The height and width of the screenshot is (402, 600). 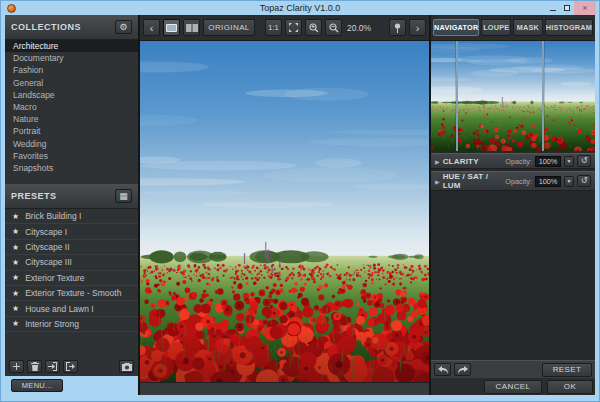 I want to click on clarity-opacity-value: 100%, so click(x=548, y=162).